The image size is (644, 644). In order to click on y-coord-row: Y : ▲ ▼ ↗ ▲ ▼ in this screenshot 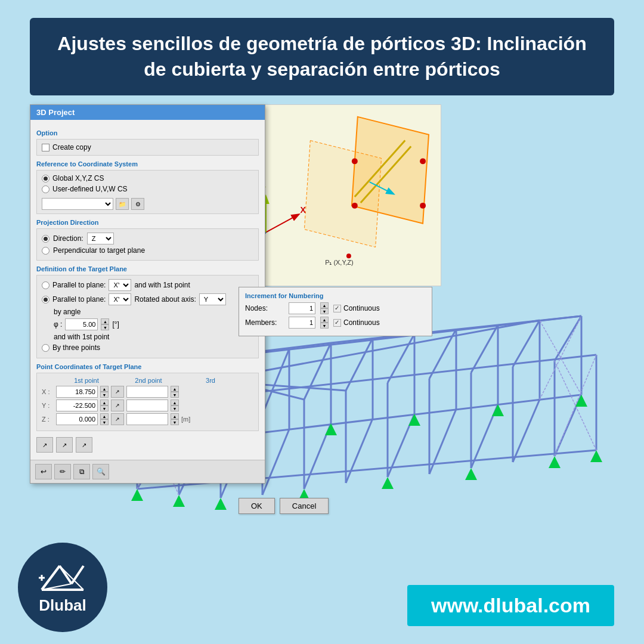, I will do `click(148, 405)`.